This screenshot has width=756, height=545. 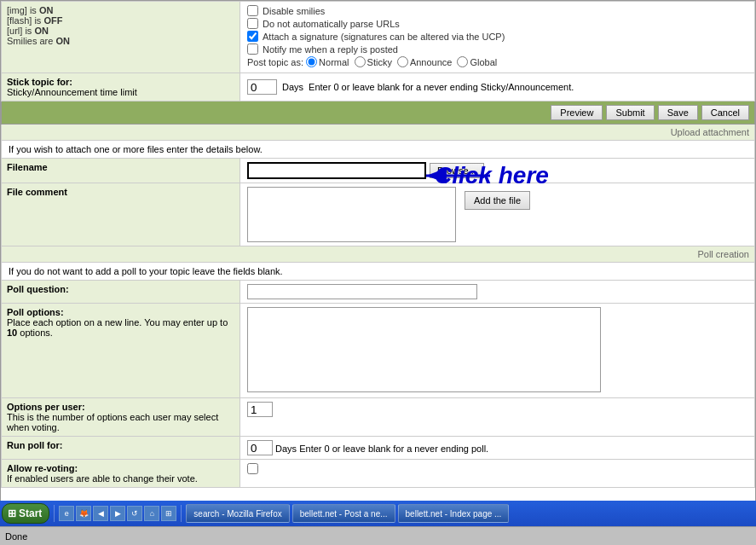 What do you see at coordinates (101, 512) in the screenshot?
I see `nav-icon-1: ◀` at bounding box center [101, 512].